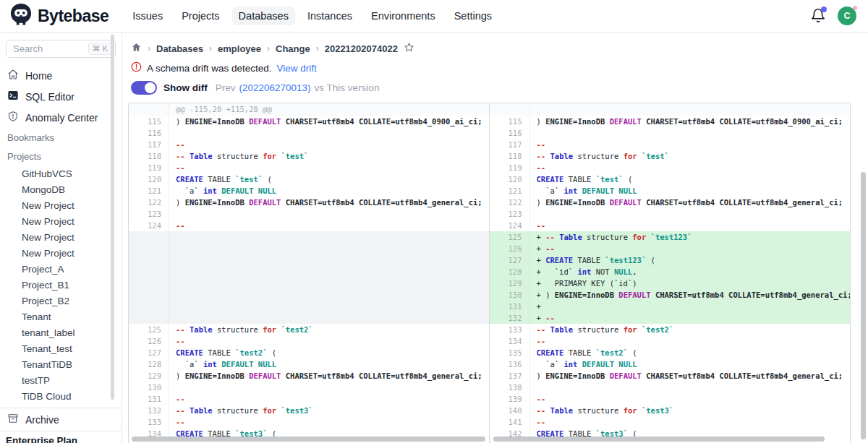  Describe the element at coordinates (308, 439) in the screenshot. I see `left-pane-horizontal-scrollbar` at that location.